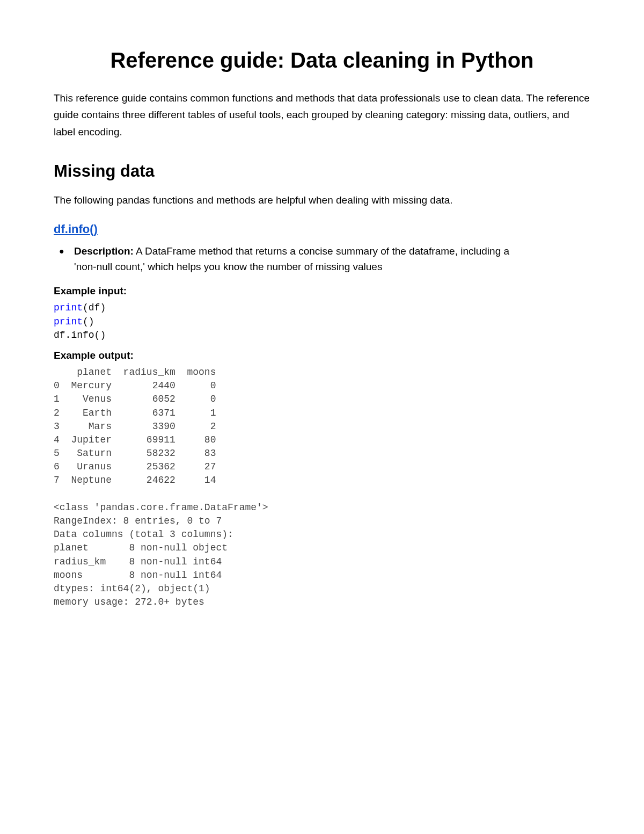 Image resolution: width=644 pixels, height=834 pixels. I want to click on description-label: Description:, so click(104, 251).